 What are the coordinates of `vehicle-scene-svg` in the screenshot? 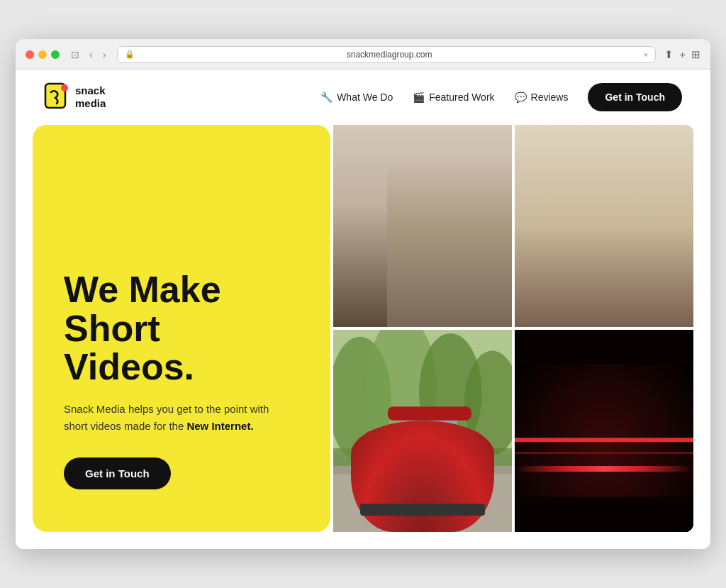 It's located at (423, 431).